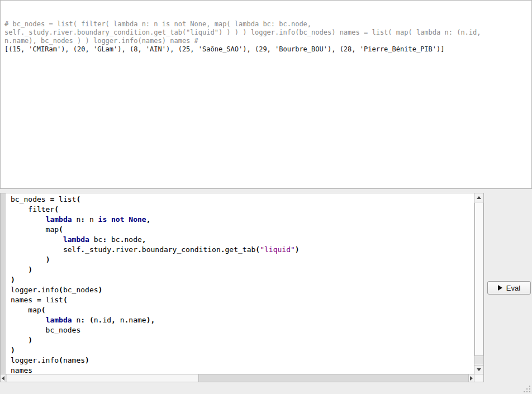 The height and width of the screenshot is (394, 532). I want to click on log-line: [(15, 'CMIRam'), (20, 'GLam'), (8, 'AIN'…, so click(266, 49).